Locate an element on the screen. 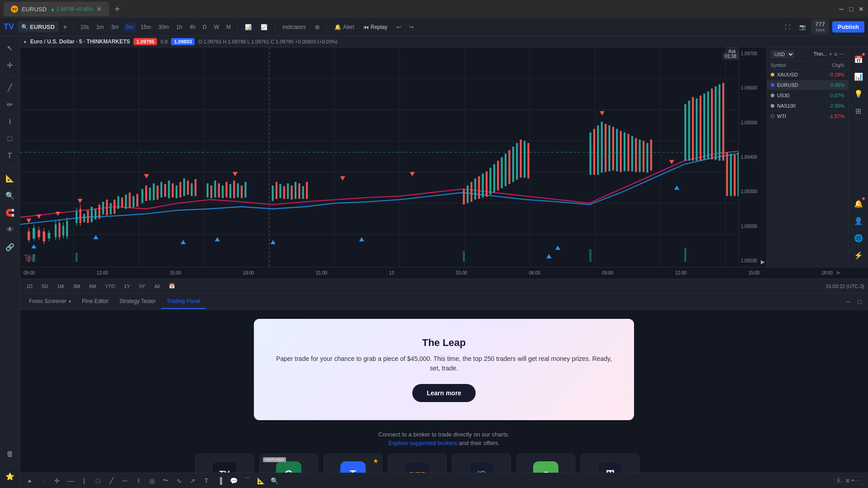  add-symbol-btn: + is located at coordinates (65, 27).